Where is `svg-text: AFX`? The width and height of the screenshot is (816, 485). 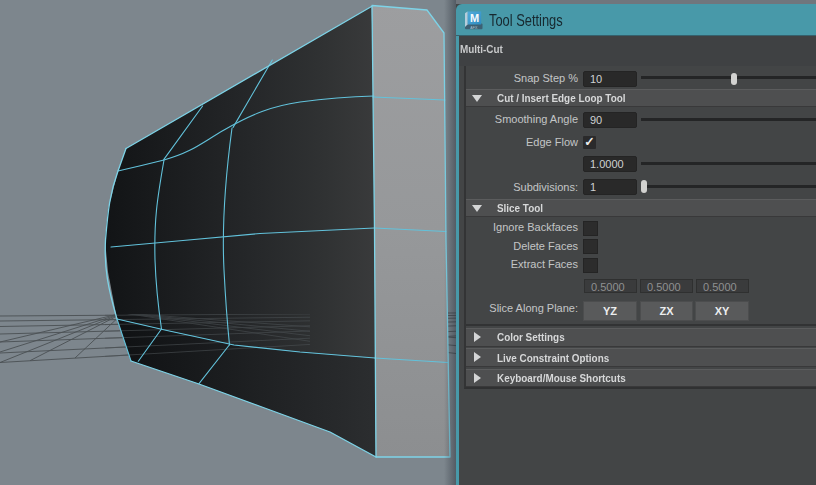 svg-text: AFX is located at coordinates (474, 28).